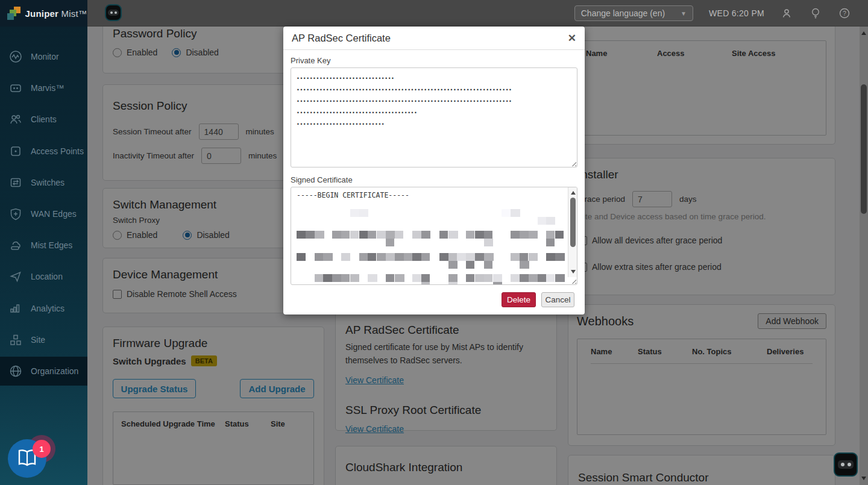 This screenshot has width=868, height=485. I want to click on help-icon: ?, so click(844, 13).